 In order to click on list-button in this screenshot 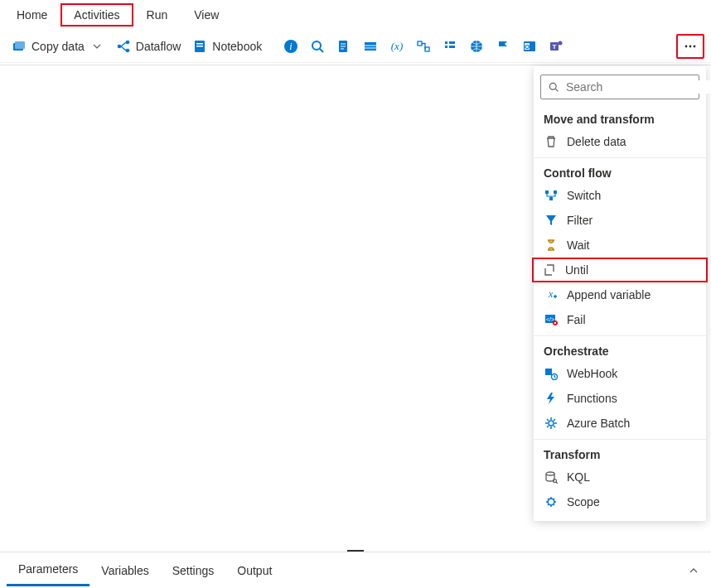, I will do `click(450, 46)`.